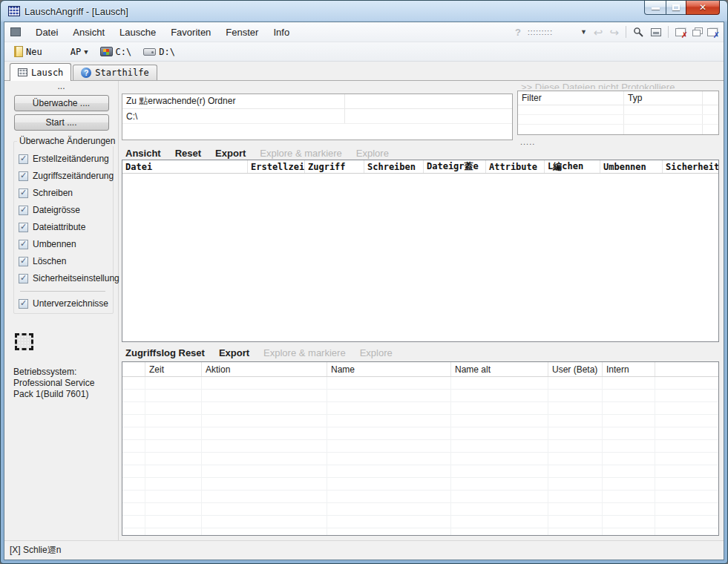  What do you see at coordinates (703, 7) in the screenshot?
I see `close-button: ✕` at bounding box center [703, 7].